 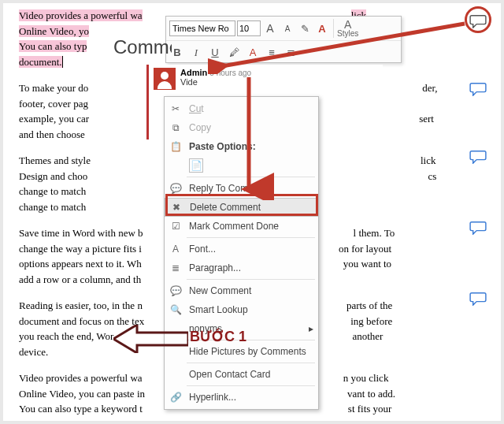 What do you see at coordinates (291, 53) in the screenshot?
I see `numbering-button: ≣` at bounding box center [291, 53].